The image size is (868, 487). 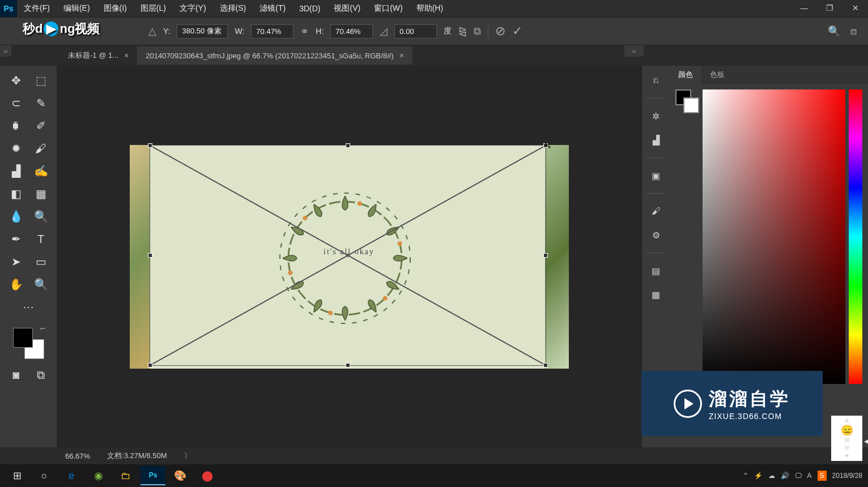 I want to click on cancel-transform-icon: ⊘, so click(x=500, y=31).